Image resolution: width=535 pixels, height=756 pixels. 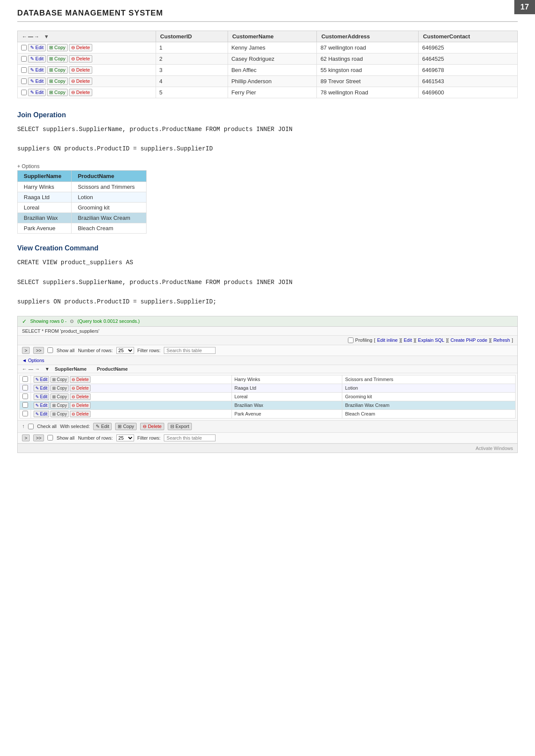 What do you see at coordinates (37, 37) in the screenshot?
I see `forward-arrow: →` at bounding box center [37, 37].